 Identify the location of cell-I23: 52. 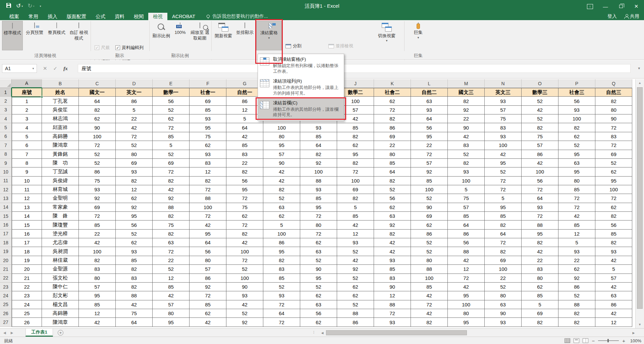
(319, 287).